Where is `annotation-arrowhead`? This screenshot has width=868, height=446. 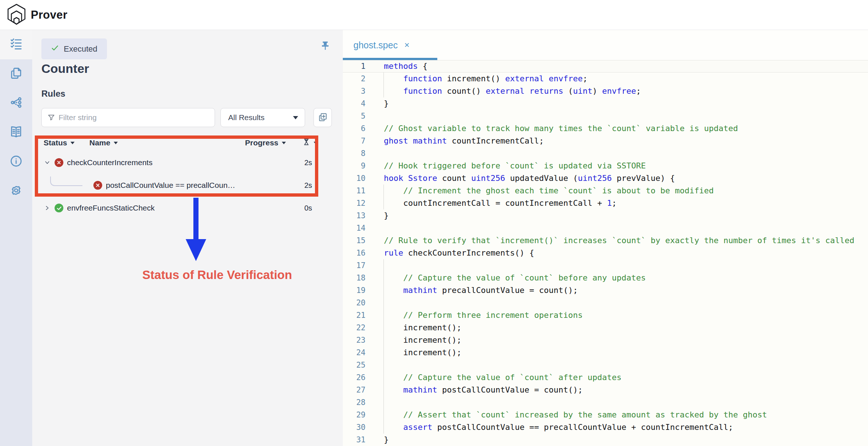 annotation-arrowhead is located at coordinates (196, 250).